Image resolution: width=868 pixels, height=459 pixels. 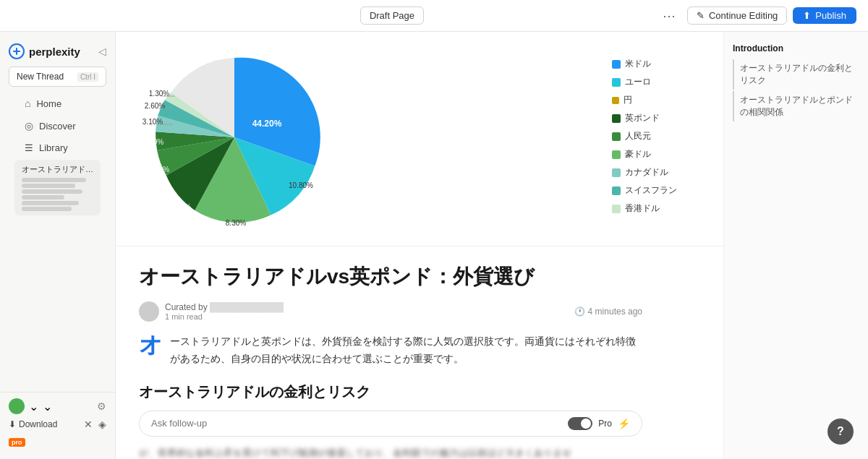 I want to click on curated-text: Curated by ████████████ 1 min read, so click(x=224, y=312).